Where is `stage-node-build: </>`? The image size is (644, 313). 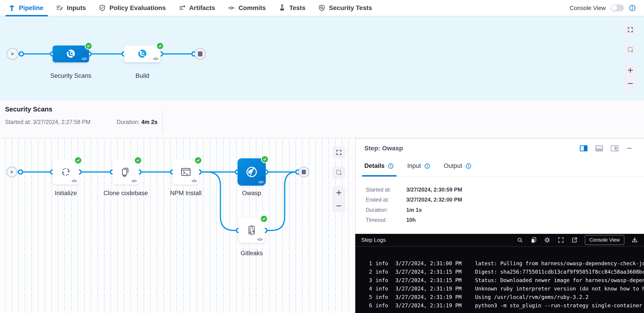 stage-node-build: </> is located at coordinates (142, 54).